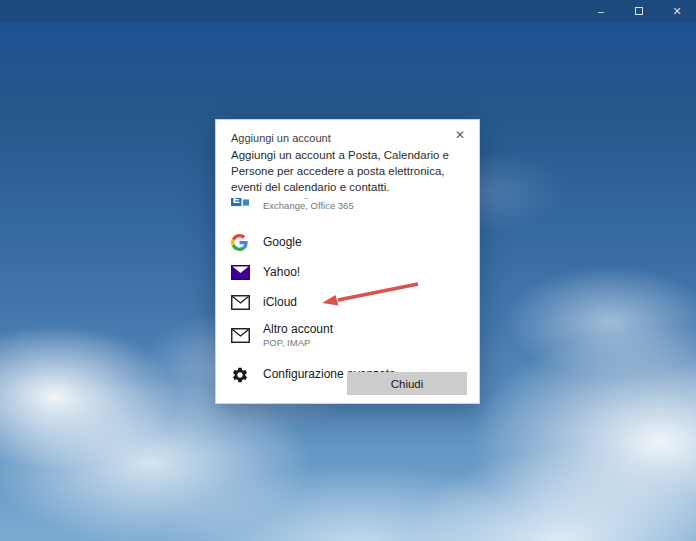 The width and height of the screenshot is (696, 541). Describe the element at coordinates (308, 205) in the screenshot. I see `account-item-text: Exchange Exchange, Office 365` at that location.